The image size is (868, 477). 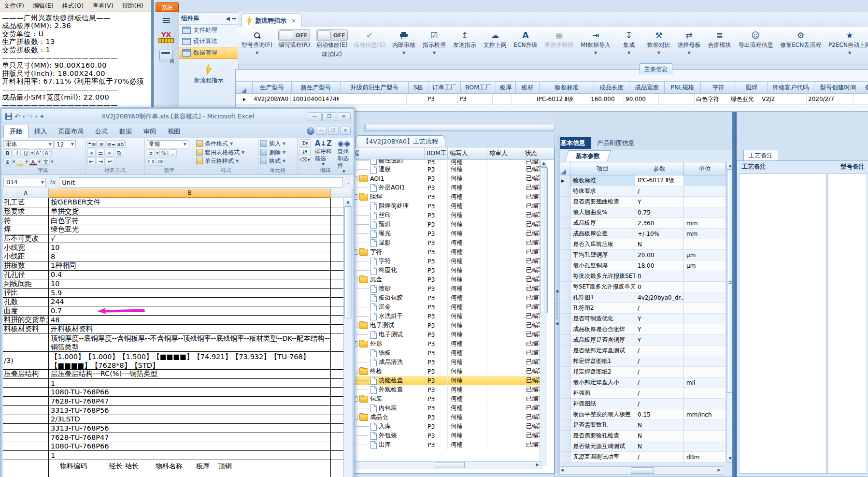 What do you see at coordinates (446, 162) in the screenshot?
I see `flow-node-step: 酸性蚀刻P3何楠已编写` at bounding box center [446, 162].